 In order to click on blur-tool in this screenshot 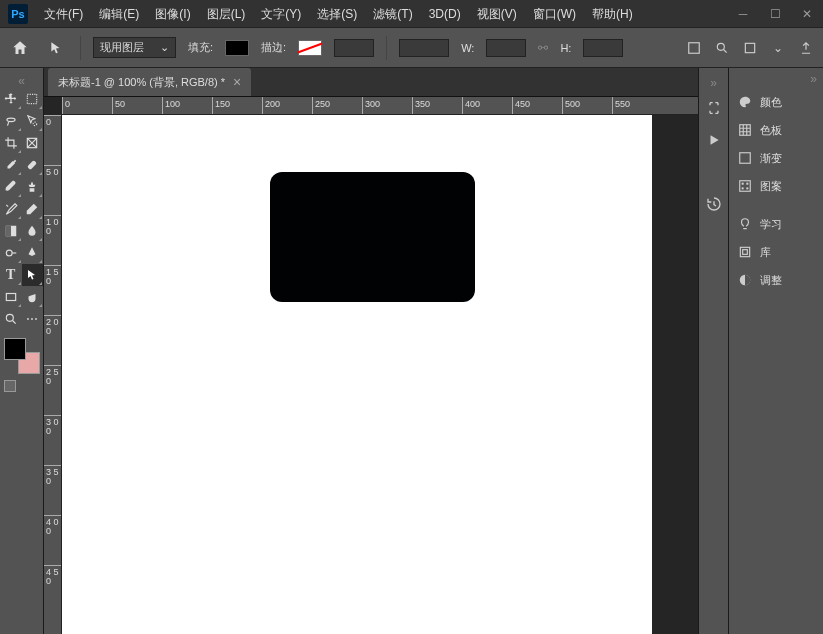, I will do `click(33, 231)`.